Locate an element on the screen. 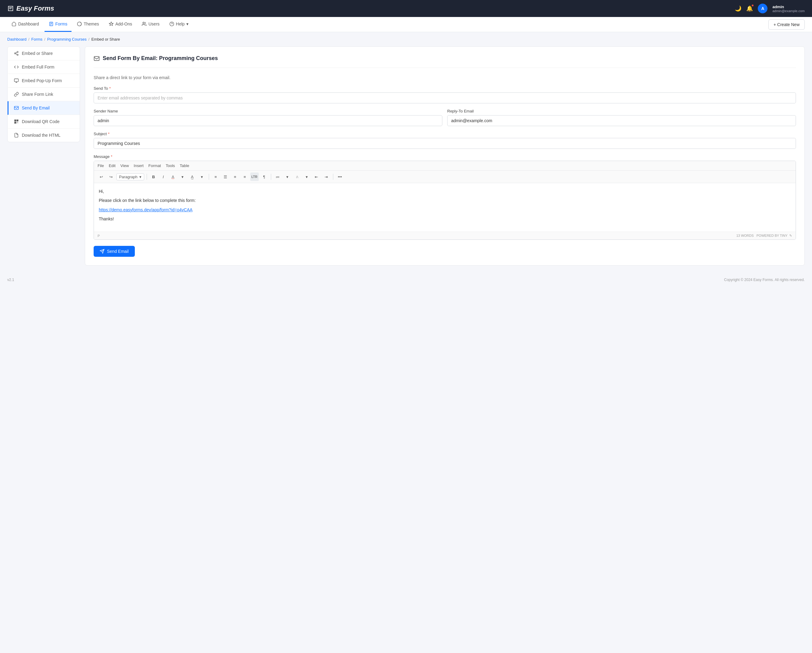 The image size is (812, 653). breadcrumb-dashboard: Dashboard is located at coordinates (17, 39).